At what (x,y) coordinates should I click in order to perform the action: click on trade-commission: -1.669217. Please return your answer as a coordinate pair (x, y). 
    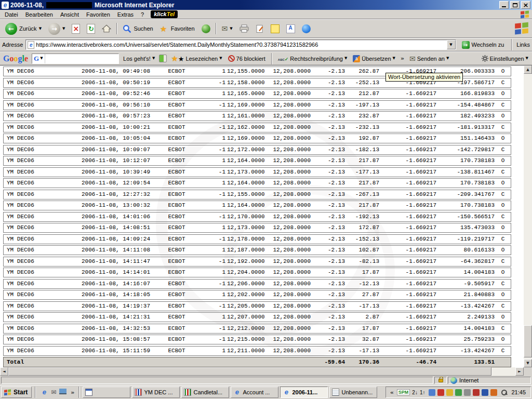
    Looking at the image, I should click on (409, 239).